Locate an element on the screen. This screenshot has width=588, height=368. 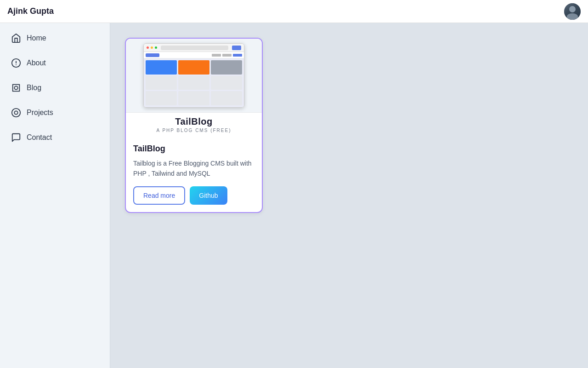
sidebar-item-projects-label: Projects is located at coordinates (40, 113).